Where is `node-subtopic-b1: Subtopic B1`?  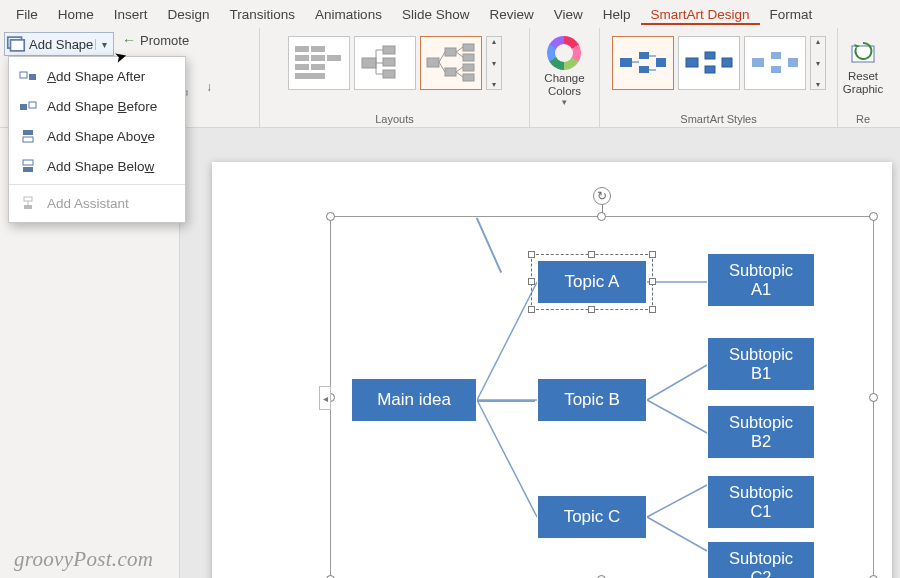
node-subtopic-b1: Subtopic B1 is located at coordinates (761, 364).